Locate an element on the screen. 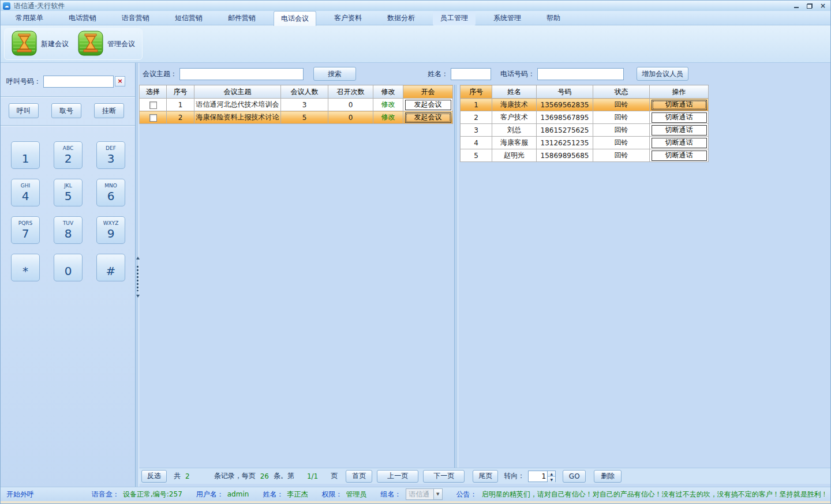  menu-phone-conference: 电话会议 is located at coordinates (295, 18).